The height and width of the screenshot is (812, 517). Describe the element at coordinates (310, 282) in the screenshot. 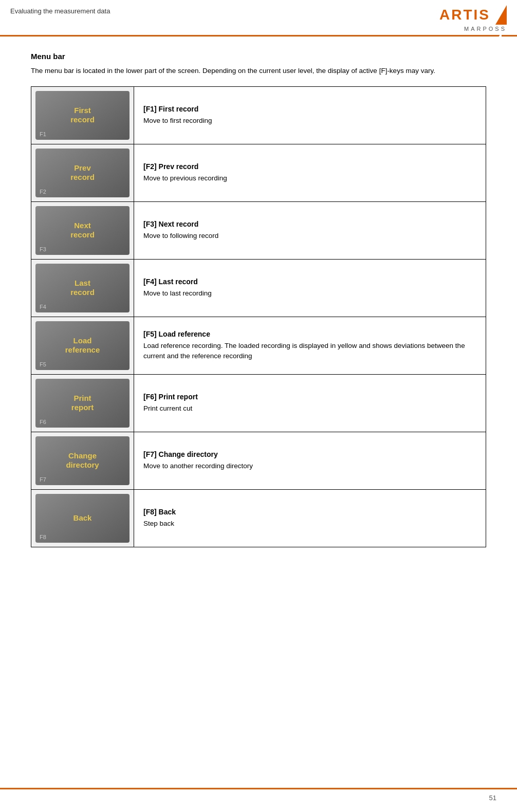

I see `desc-key-f4: [F4] Last record` at that location.